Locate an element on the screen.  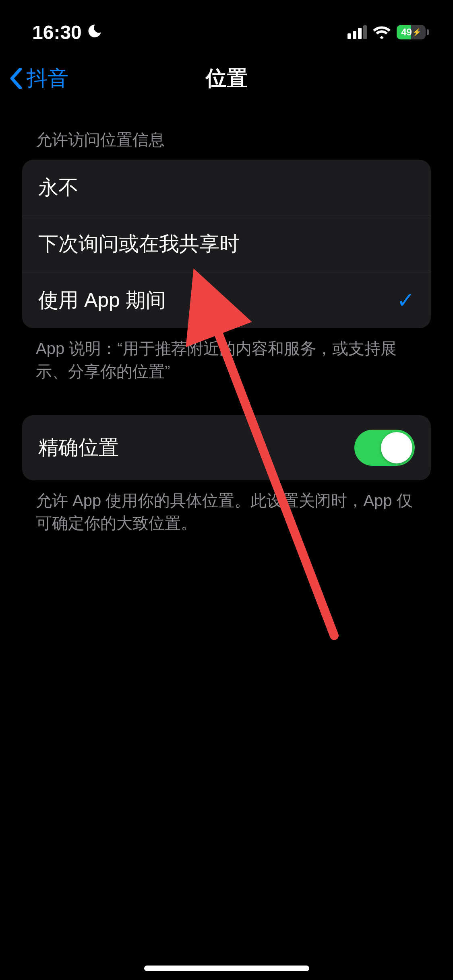
option-label: 下次询问或在我共享时 is located at coordinates (139, 244).